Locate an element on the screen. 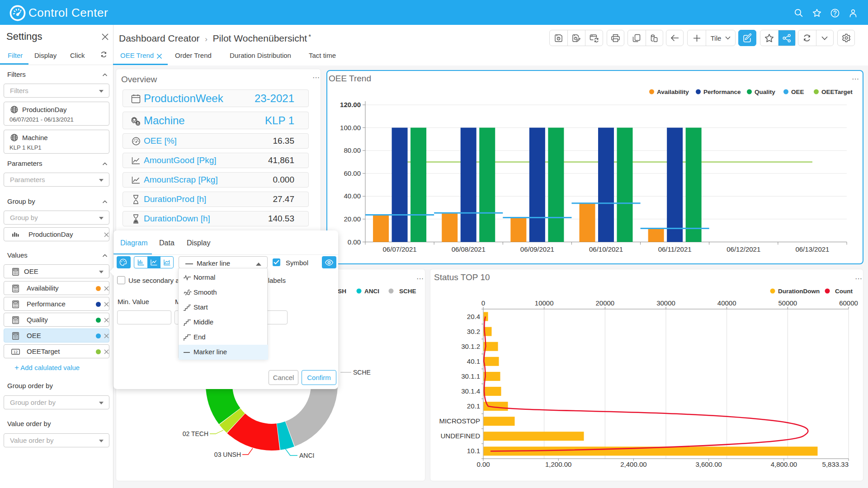 Image resolution: width=868 pixels, height=488 pixels. svg-text: 4,800.00 is located at coordinates (784, 465).